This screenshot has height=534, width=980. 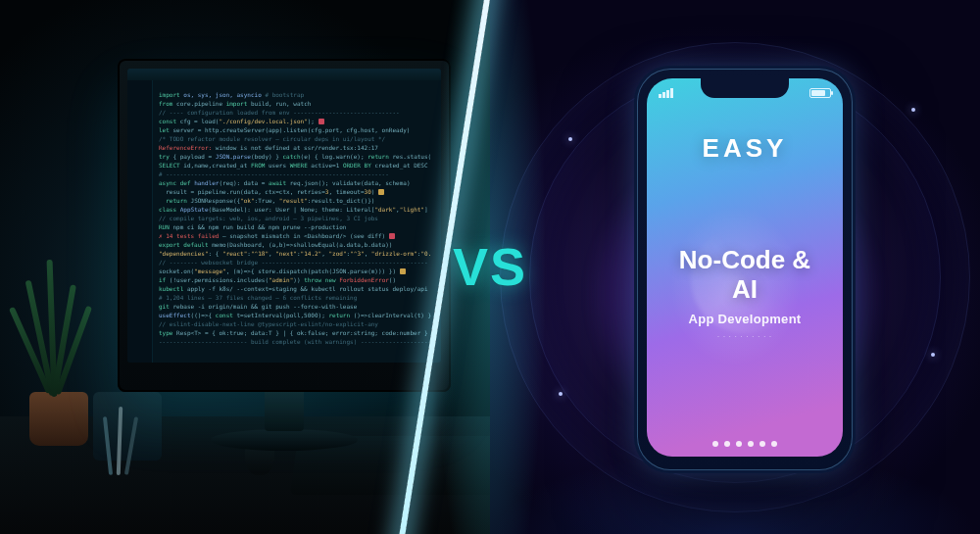 I want to click on phone-subtitle: App Development, so click(x=745, y=319).